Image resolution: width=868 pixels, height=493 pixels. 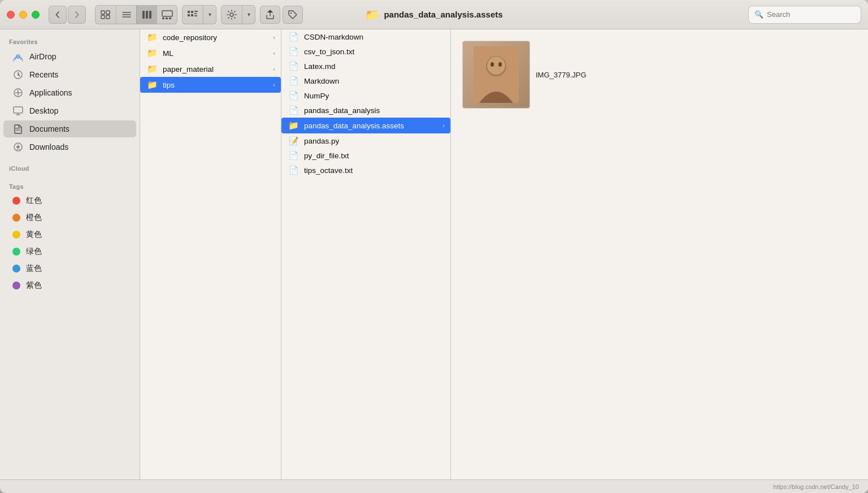 What do you see at coordinates (316, 96) in the screenshot?
I see `item-label: NumPy` at bounding box center [316, 96].